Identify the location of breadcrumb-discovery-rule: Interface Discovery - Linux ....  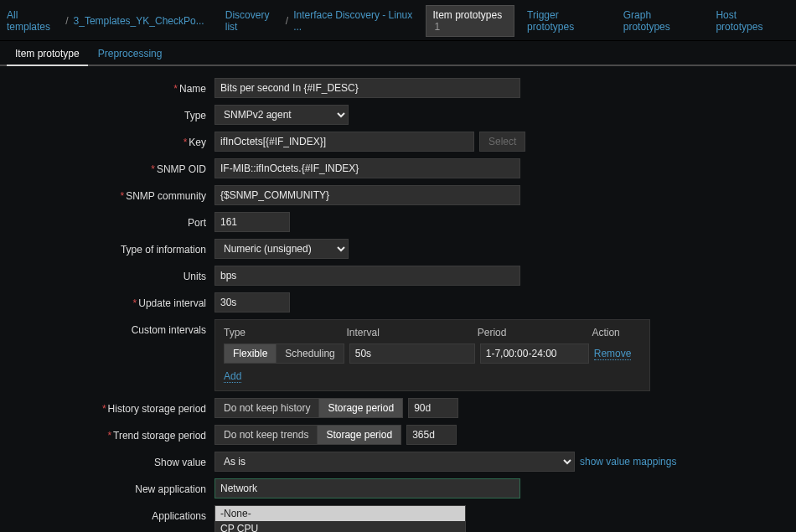
(354, 21).